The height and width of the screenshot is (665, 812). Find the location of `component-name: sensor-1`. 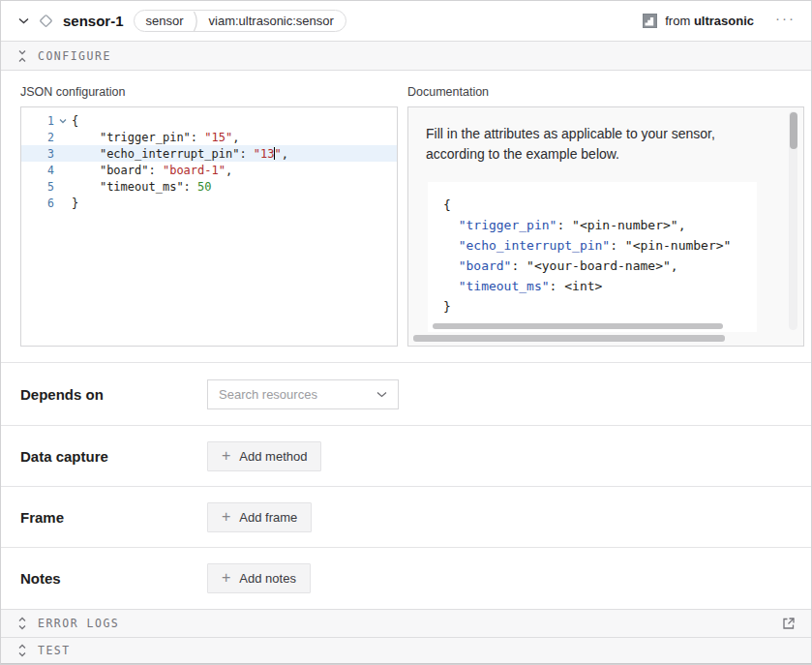

component-name: sensor-1 is located at coordinates (93, 21).